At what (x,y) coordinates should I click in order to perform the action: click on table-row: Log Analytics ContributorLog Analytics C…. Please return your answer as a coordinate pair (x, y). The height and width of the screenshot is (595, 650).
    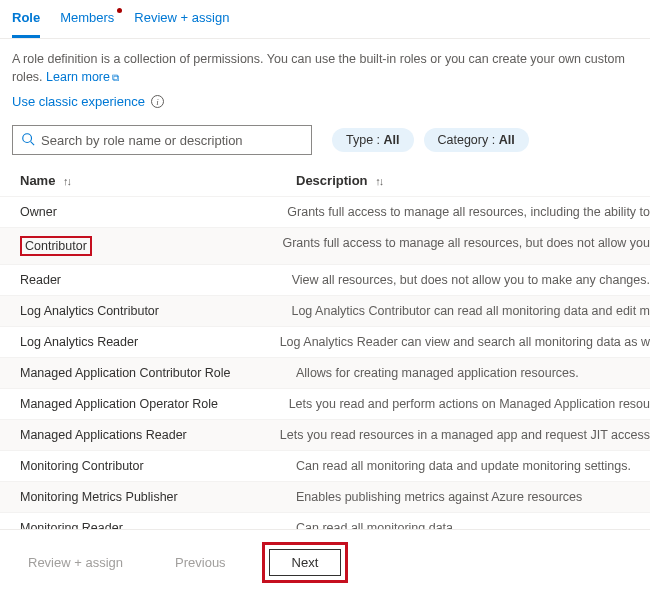
    Looking at the image, I should click on (325, 310).